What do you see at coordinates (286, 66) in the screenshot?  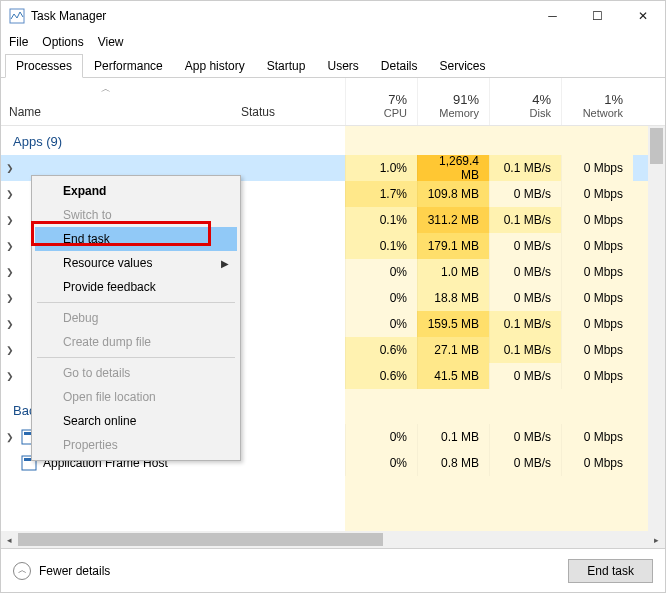 I see `tab-startup: Startup` at bounding box center [286, 66].